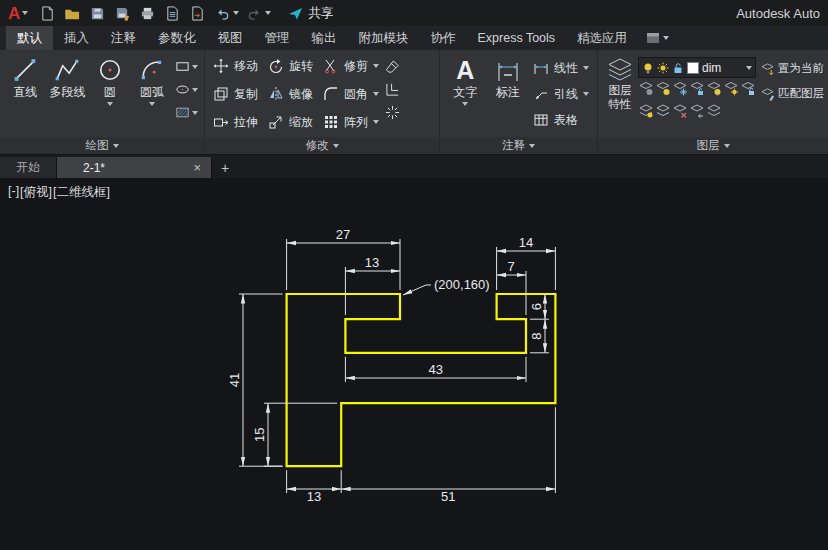  I want to click on ellipse-button, so click(186, 90).